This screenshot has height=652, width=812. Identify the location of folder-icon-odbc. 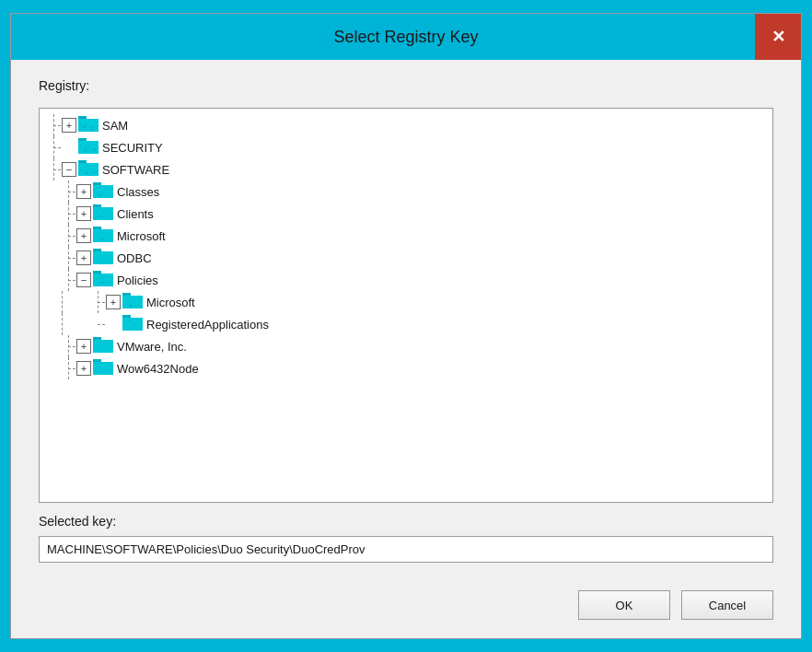
(103, 258).